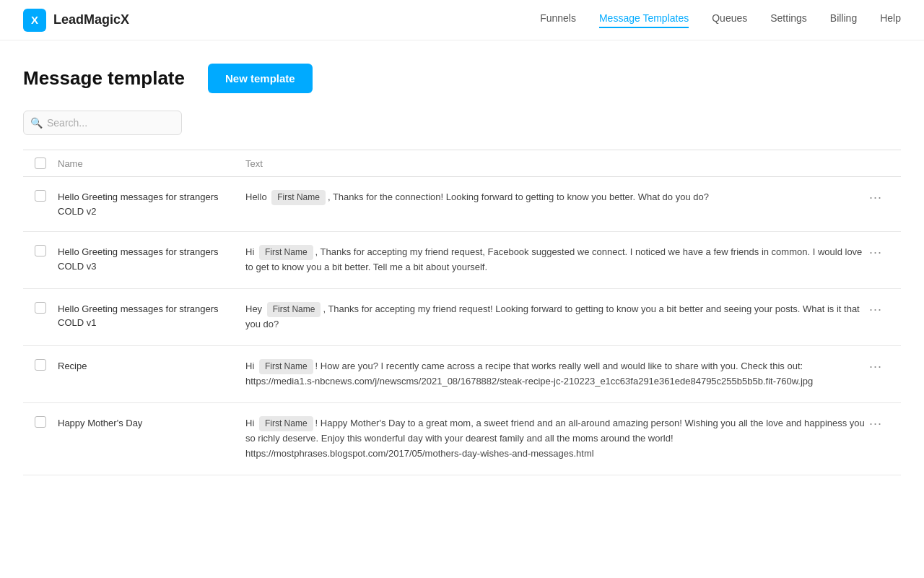  Describe the element at coordinates (462, 374) in the screenshot. I see `table-row: RecipeHi First Name! How are you? I rece…` at that location.